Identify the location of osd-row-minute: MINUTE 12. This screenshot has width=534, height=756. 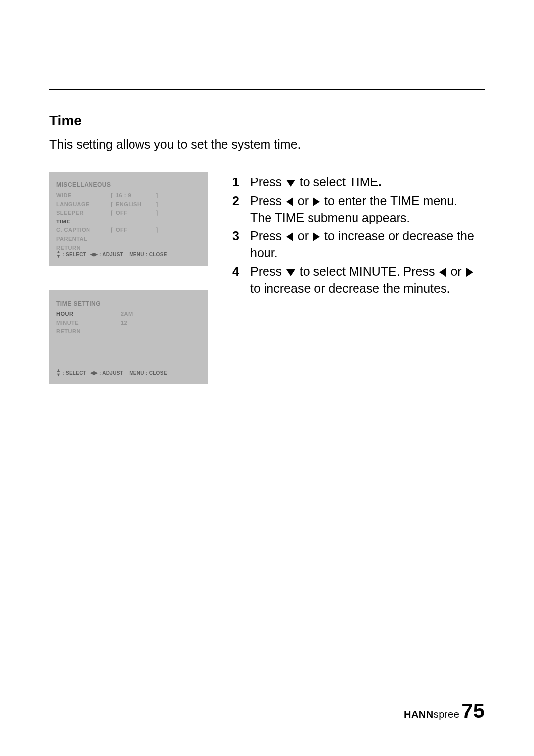
(129, 323).